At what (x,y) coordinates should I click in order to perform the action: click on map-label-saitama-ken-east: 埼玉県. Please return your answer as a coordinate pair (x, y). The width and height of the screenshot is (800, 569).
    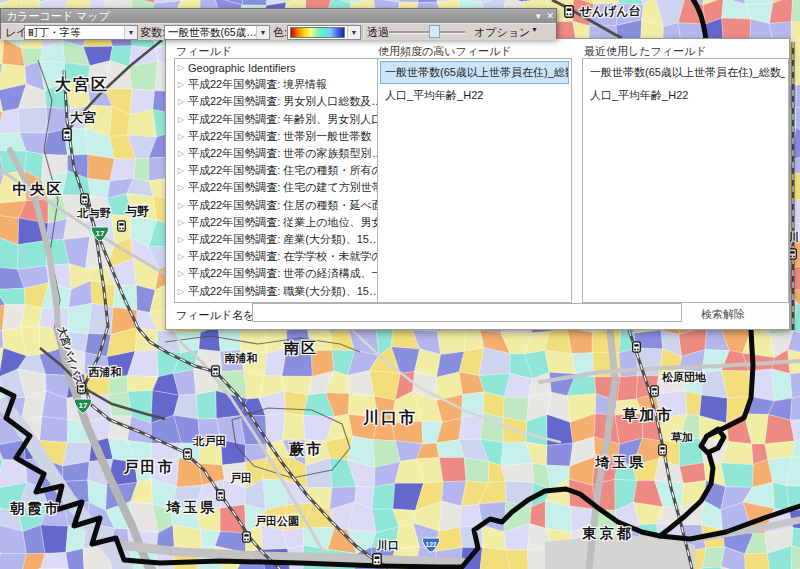
    Looking at the image, I should click on (622, 462).